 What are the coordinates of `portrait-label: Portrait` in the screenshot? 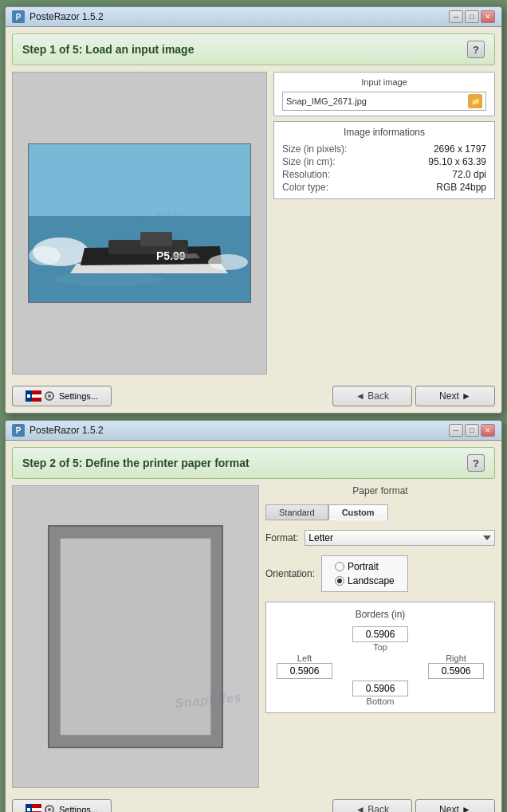 It's located at (364, 567).